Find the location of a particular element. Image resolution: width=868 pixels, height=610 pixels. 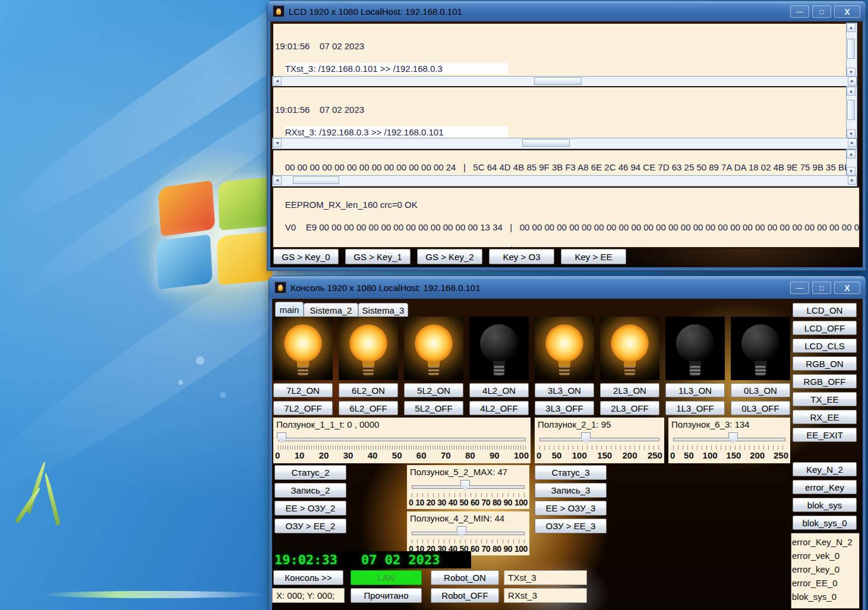

system2-button: ОЗУ > EE_2 is located at coordinates (310, 526).